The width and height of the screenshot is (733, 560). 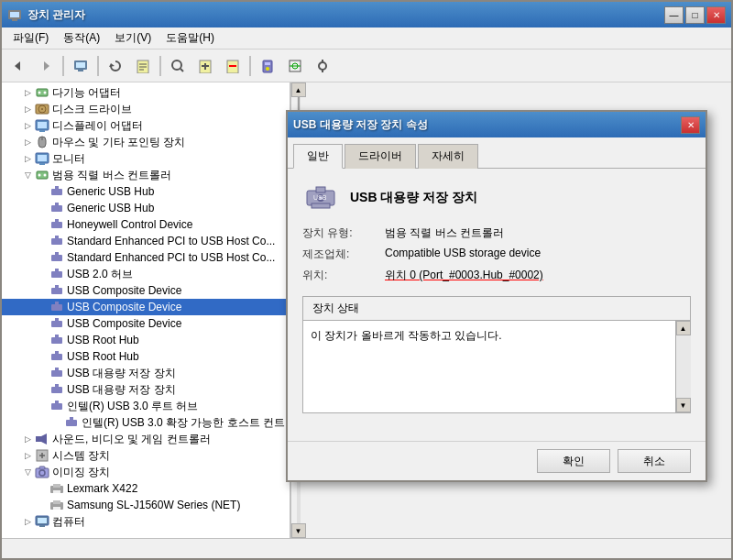 I want to click on status-group: 장치 상태 이 장치가 올바르게 작동하고 있습니다. ▲ ▼, so click(x=497, y=355).